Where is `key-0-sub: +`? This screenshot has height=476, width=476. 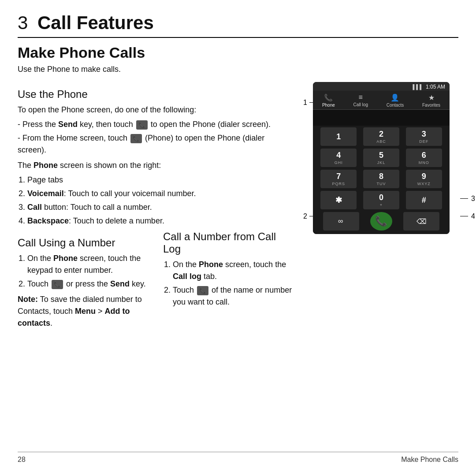 key-0-sub: + is located at coordinates (381, 205).